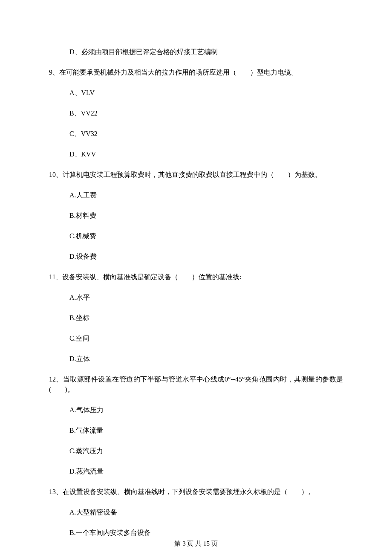 This screenshot has width=392, height=555. Describe the element at coordinates (196, 384) in the screenshot. I see `question-12: 12、当取源部件设置在管道的下半部与管道水平中心线成0°--45°夹角范围内时，…` at that location.